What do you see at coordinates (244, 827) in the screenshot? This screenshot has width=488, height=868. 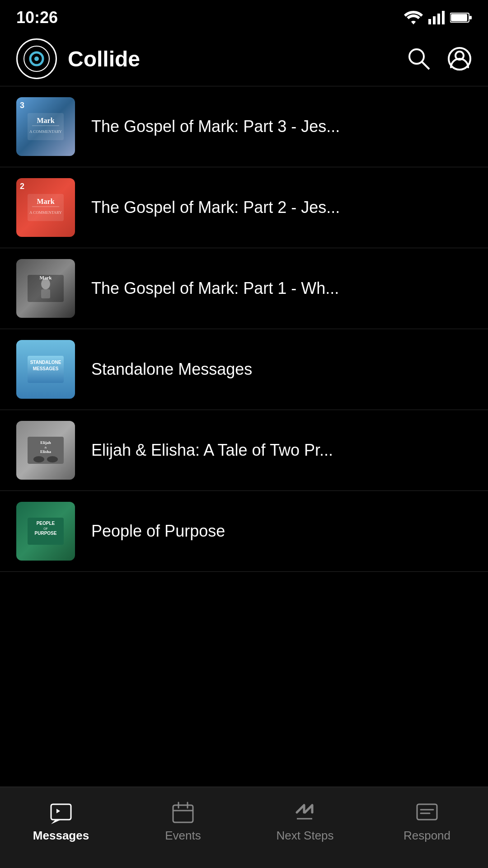 I see `bottom-nav: Messages Events Next Steps` at bounding box center [244, 827].